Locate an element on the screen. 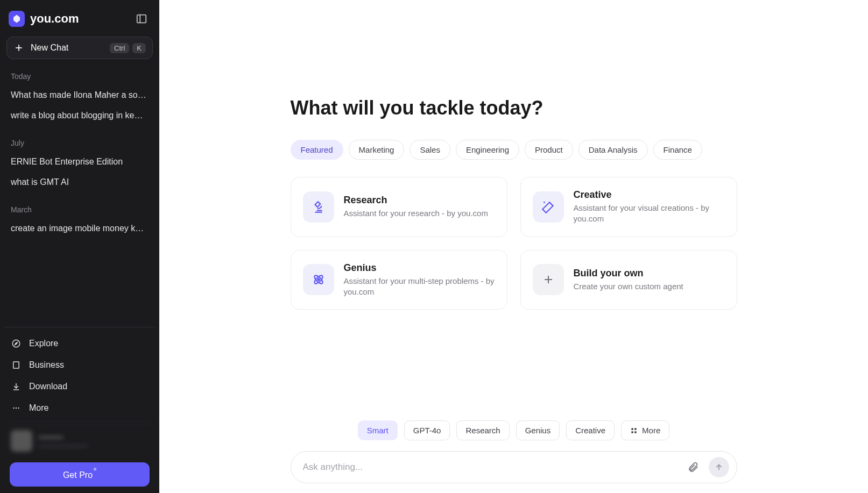 This screenshot has height=493, width=868. history-item: what is GMT AI is located at coordinates (80, 182).